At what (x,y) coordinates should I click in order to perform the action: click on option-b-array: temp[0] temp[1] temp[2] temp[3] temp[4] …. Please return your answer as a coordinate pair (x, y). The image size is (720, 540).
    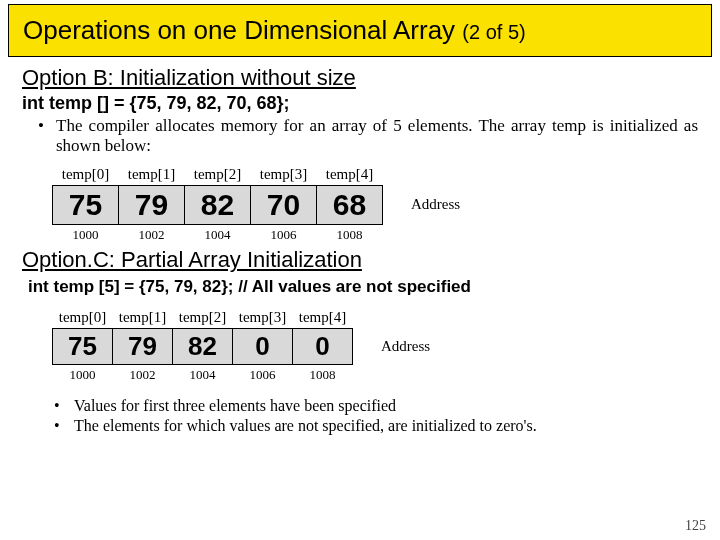
    Looking at the image, I should click on (218, 204).